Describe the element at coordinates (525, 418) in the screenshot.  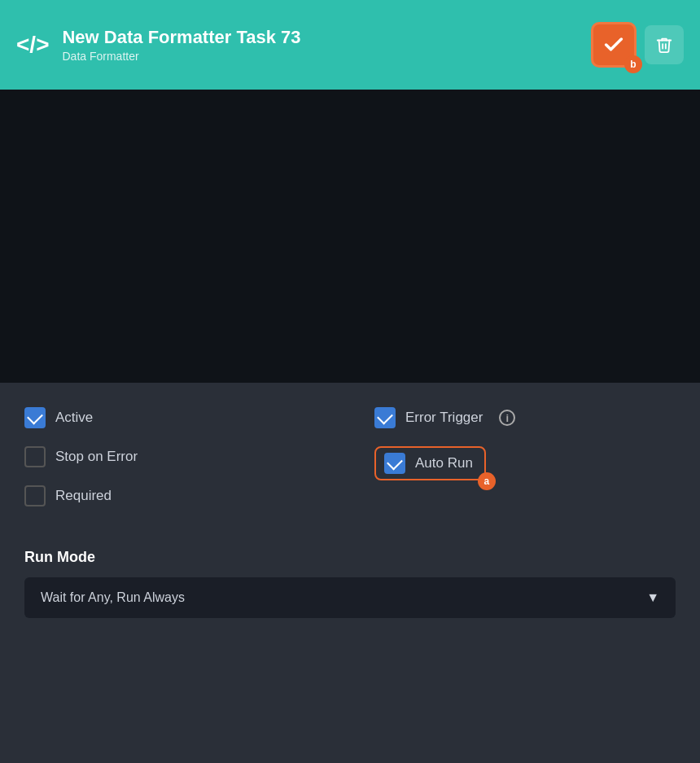
I see `error-trigger-row: Error Trigger i` at that location.